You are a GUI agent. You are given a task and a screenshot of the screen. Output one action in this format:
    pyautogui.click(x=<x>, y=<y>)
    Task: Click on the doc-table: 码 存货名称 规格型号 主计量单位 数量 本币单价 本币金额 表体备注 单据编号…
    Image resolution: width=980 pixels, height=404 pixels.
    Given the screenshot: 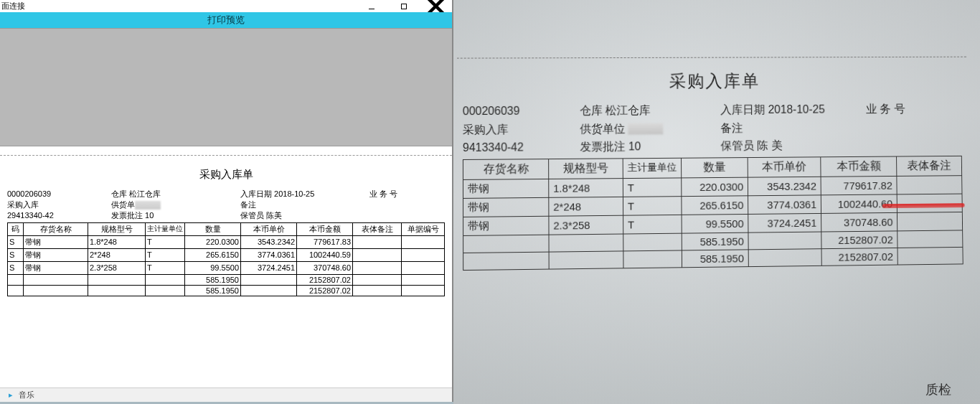 What is the action you would take?
    pyautogui.click(x=226, y=260)
    